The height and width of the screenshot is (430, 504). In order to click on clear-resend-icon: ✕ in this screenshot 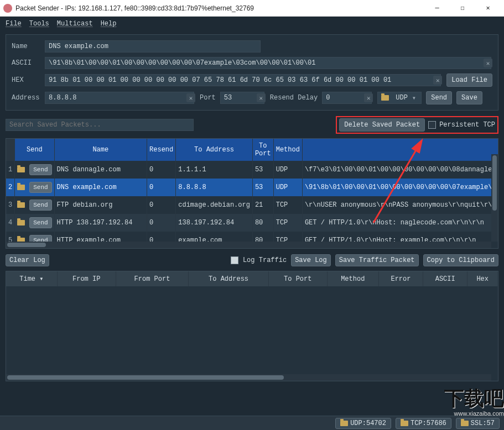, I will do `click(368, 98)`.